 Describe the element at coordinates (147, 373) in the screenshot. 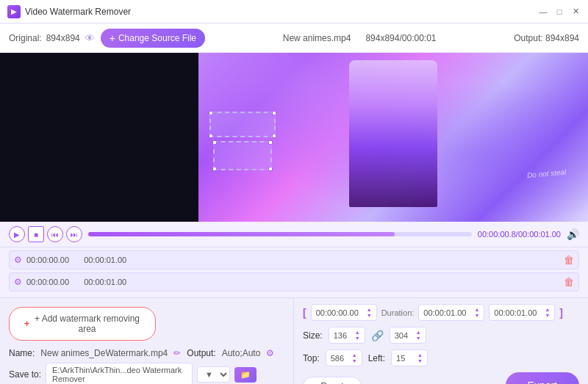

I see `save-row: Save to: E:\ArkThin\ArkThin...deo Waterm…` at that location.